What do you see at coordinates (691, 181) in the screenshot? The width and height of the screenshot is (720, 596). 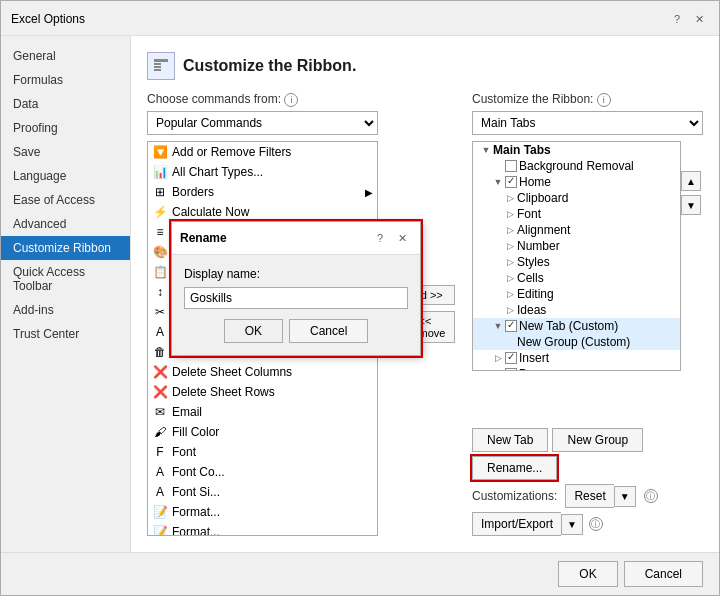 I see `move-up-button: ▲` at bounding box center [691, 181].